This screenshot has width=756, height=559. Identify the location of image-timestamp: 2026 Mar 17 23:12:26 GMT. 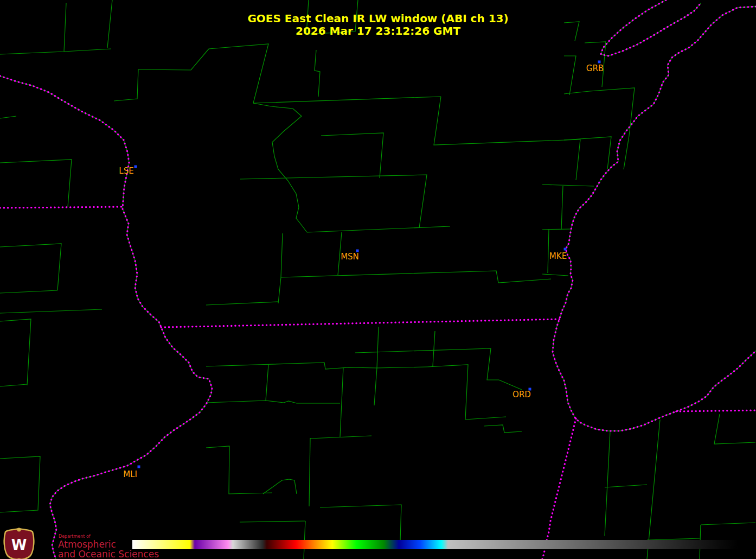
(378, 31).